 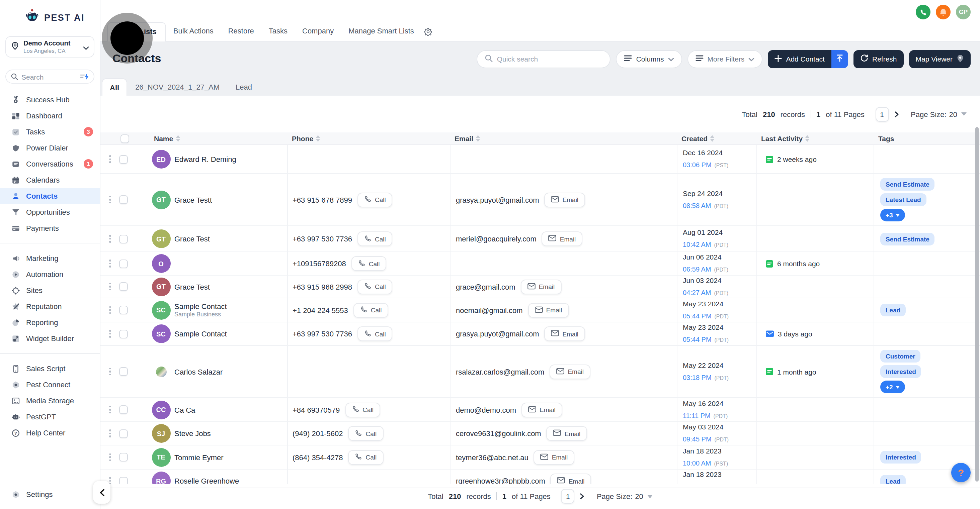 What do you see at coordinates (199, 457) in the screenshot?
I see `contact-name: Tommie Eymer` at bounding box center [199, 457].